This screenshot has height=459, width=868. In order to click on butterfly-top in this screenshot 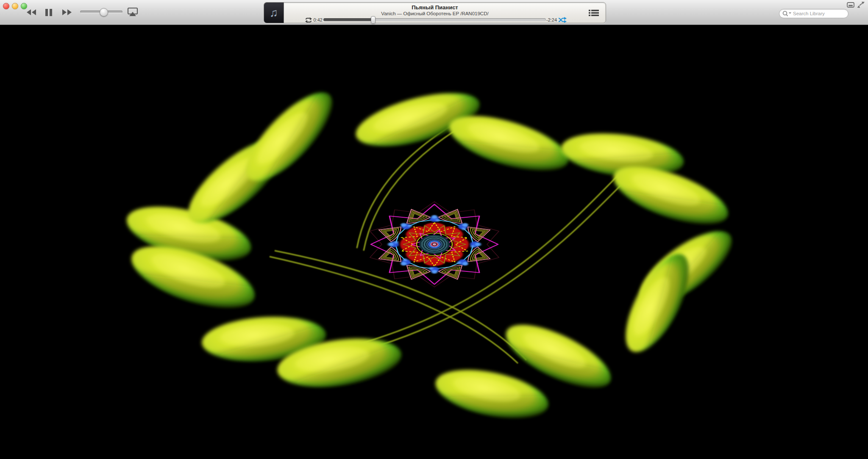, I will do `click(462, 132)`.